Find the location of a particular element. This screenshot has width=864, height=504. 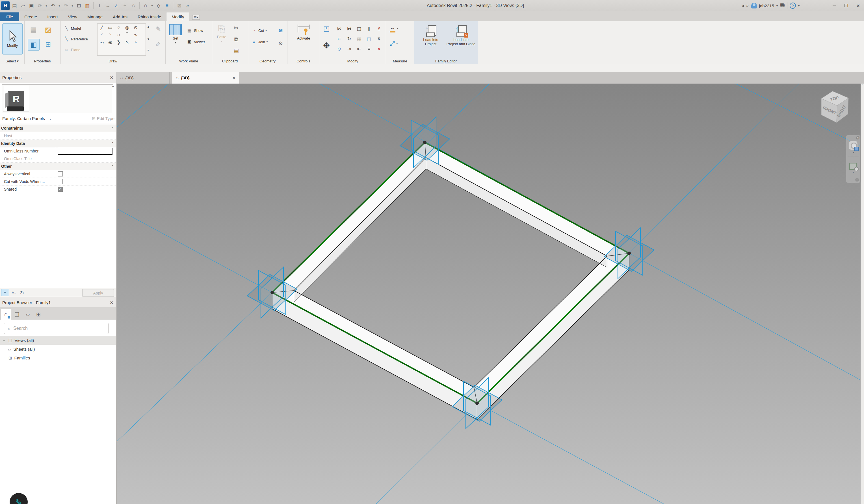

reference-line-button: ╲ Reference is located at coordinates (75, 39).